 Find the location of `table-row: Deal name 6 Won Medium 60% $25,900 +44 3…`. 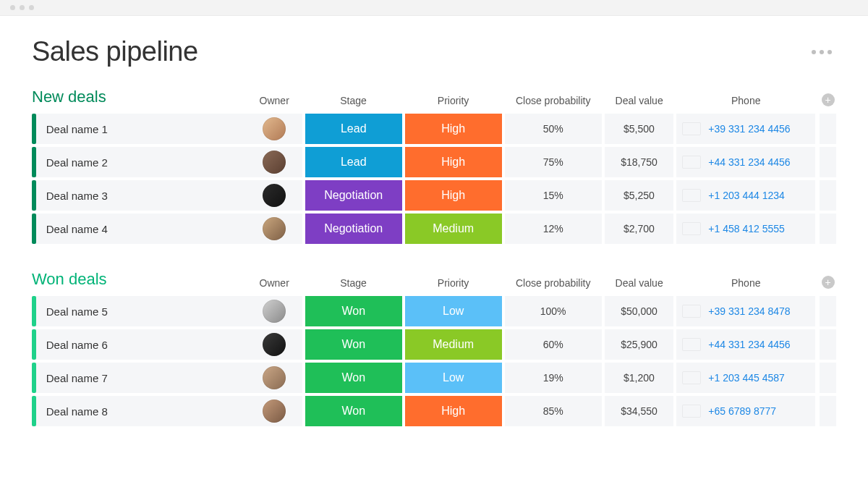

table-row: Deal name 6 Won Medium 60% $25,900 +44 3… is located at coordinates (434, 345).